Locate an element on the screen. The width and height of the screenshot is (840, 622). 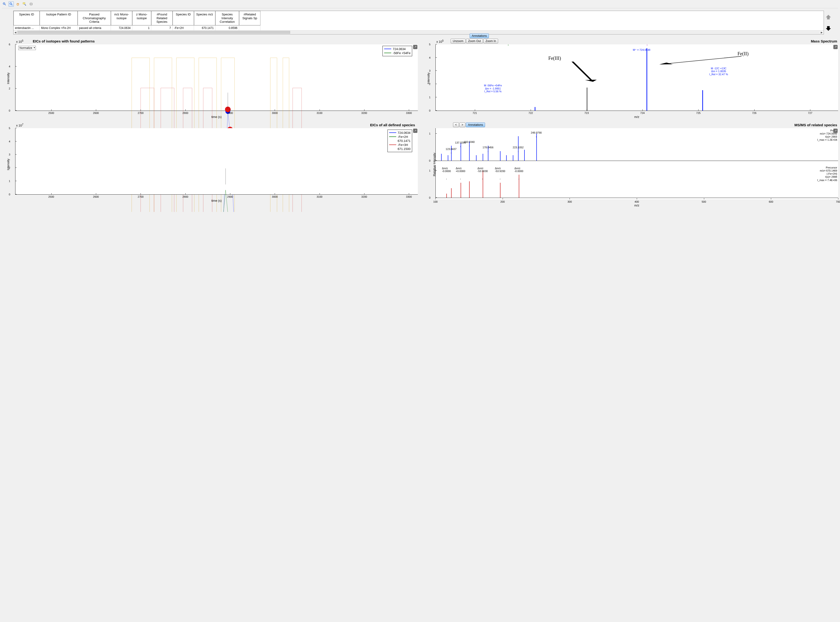
unzoom-button: Unzoom is located at coordinates (458, 41).